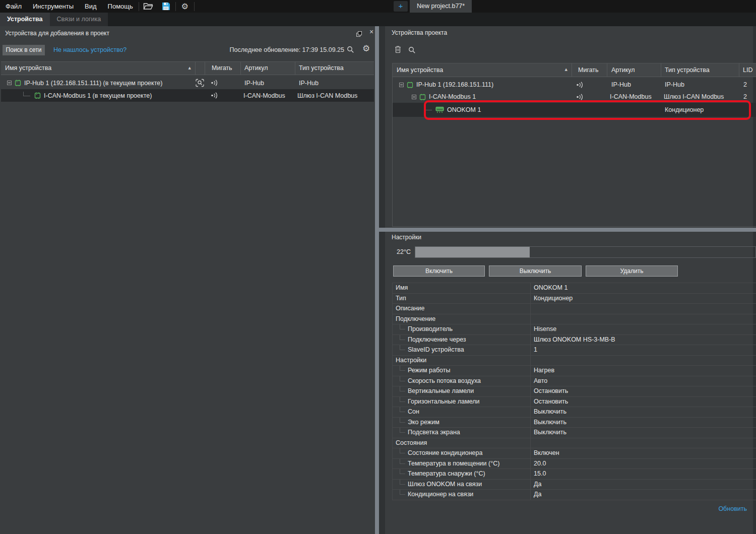  I want to click on property-row: Состояние кондиционера Включен, so click(575, 453).